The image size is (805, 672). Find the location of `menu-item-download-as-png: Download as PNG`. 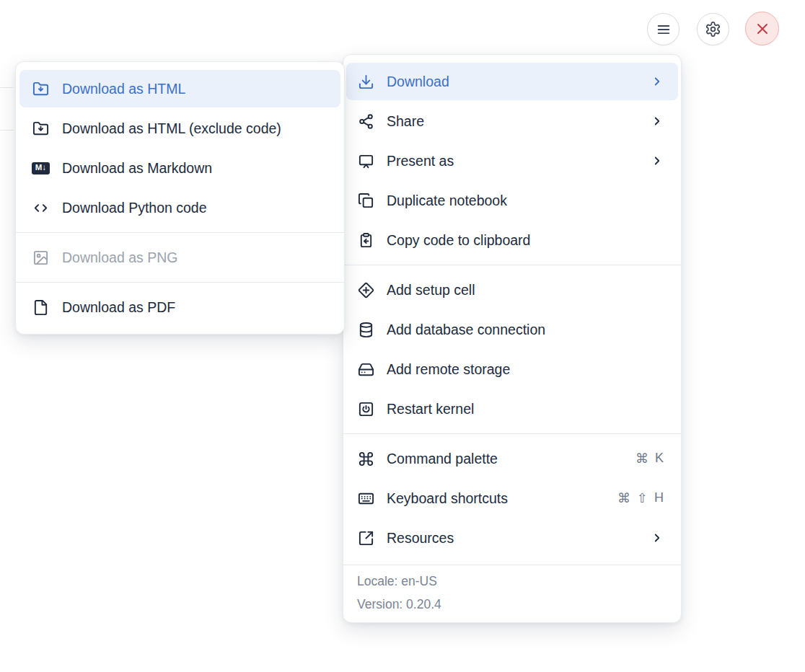

menu-item-download-as-png: Download as PNG is located at coordinates (180, 257).